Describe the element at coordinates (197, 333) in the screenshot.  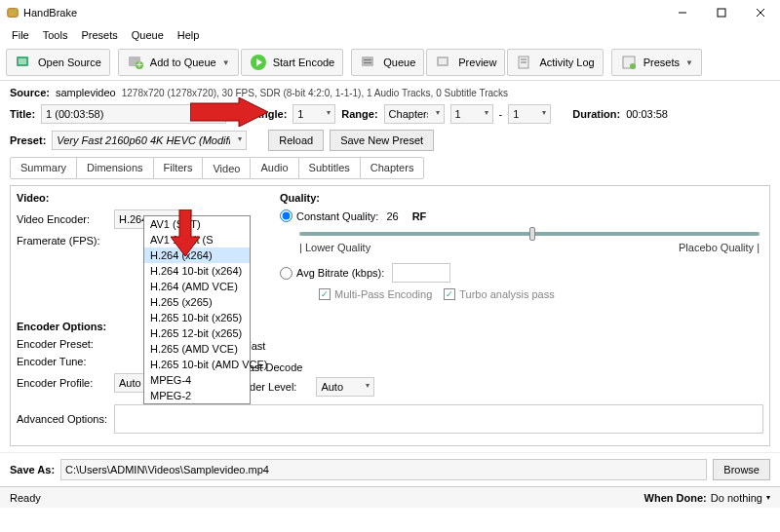
I see `encoder-option: H.265 12-bit (x265)` at that location.